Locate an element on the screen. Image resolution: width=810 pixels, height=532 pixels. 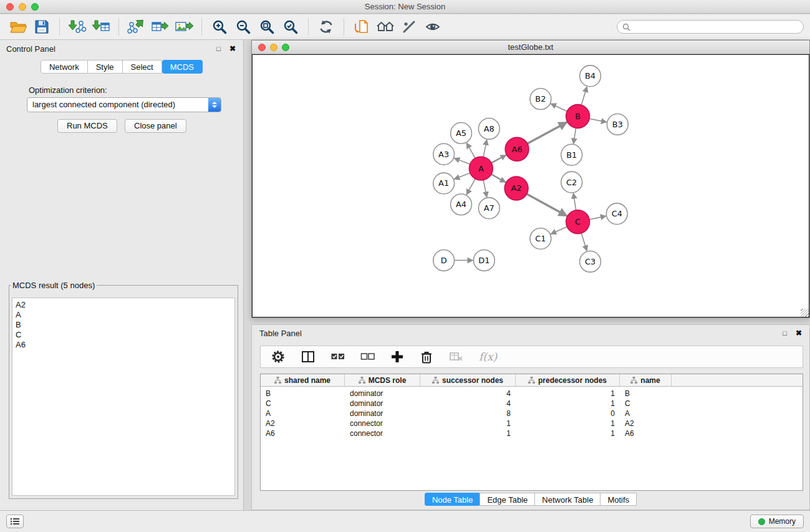
zoom-selected-button is located at coordinates (291, 27).